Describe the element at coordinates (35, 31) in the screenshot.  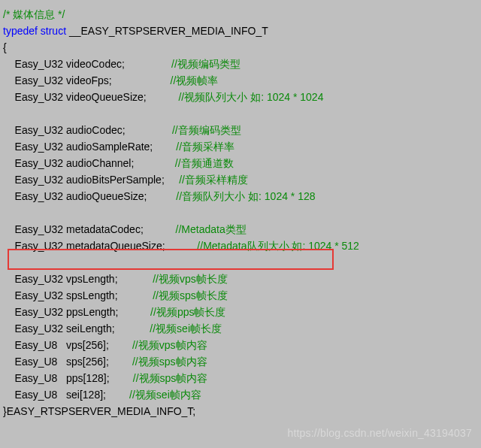
I see `keyword: typedef struct` at that location.